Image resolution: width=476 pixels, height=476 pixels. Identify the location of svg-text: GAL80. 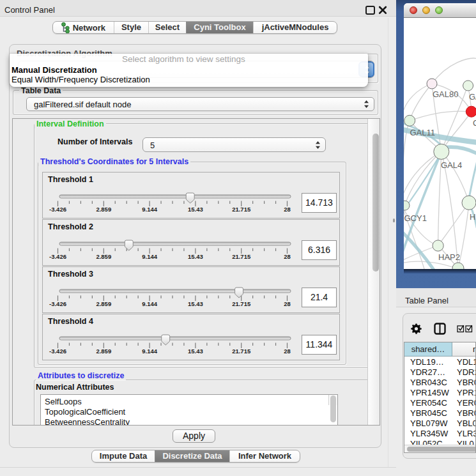
(445, 95).